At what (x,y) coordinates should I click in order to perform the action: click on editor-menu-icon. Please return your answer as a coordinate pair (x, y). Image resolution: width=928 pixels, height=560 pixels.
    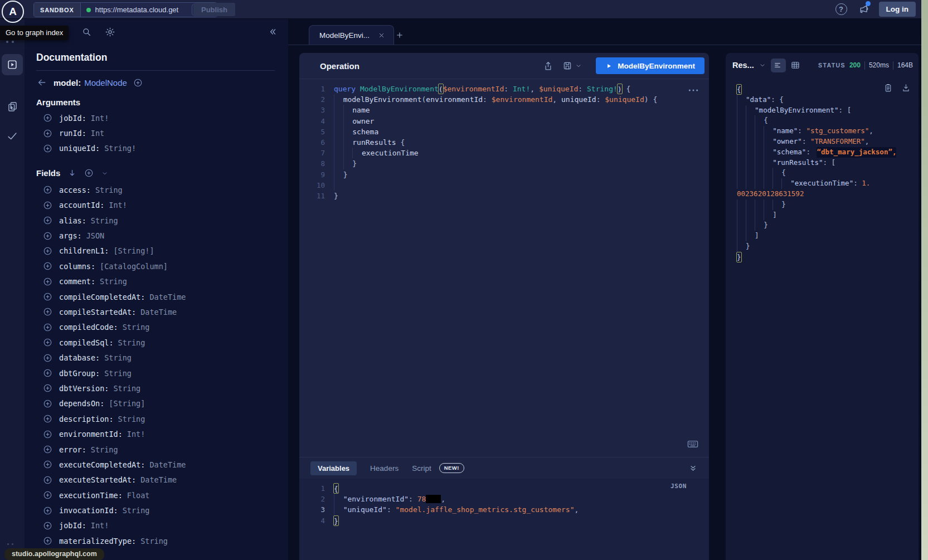
    Looking at the image, I should click on (693, 90).